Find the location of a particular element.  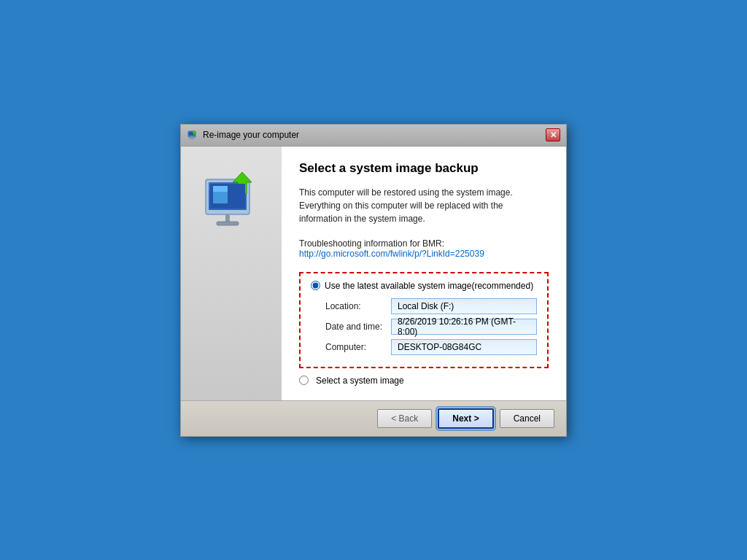

select-image-radio is located at coordinates (303, 381).